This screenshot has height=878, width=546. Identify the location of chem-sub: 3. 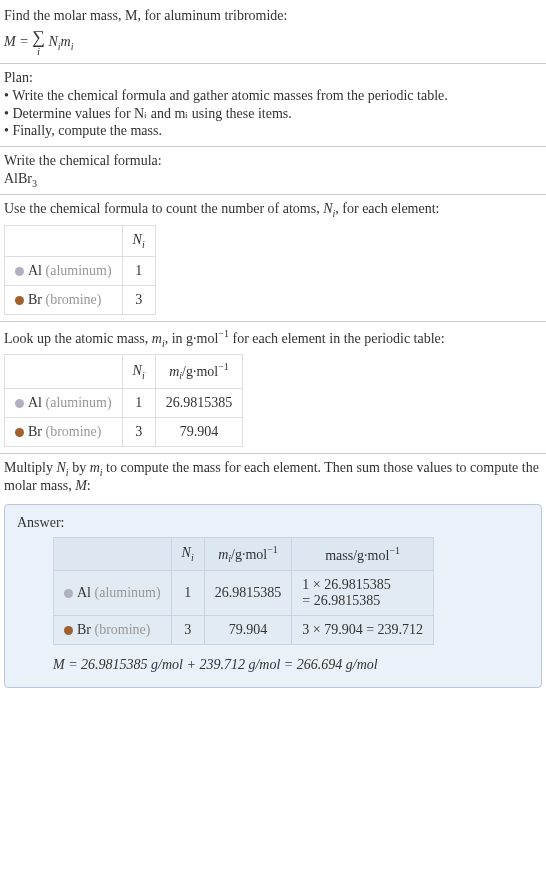
(34, 182).